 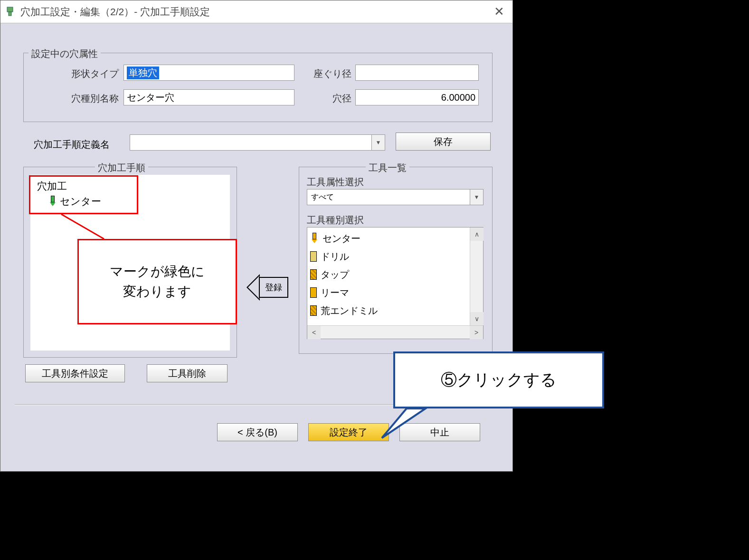 I want to click on scroll-up-icon: ∧, so click(x=477, y=234).